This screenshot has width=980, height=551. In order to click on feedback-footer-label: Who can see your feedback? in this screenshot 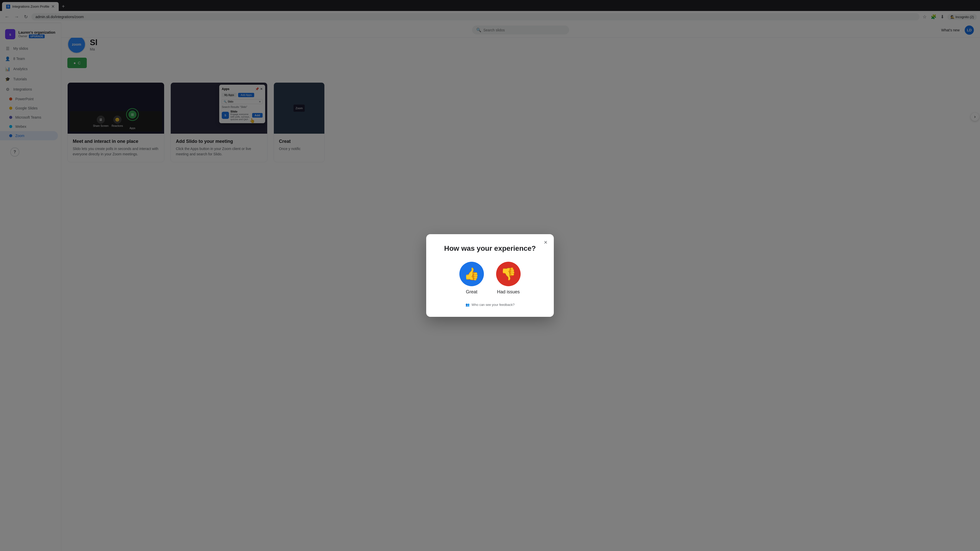, I will do `click(493, 305)`.